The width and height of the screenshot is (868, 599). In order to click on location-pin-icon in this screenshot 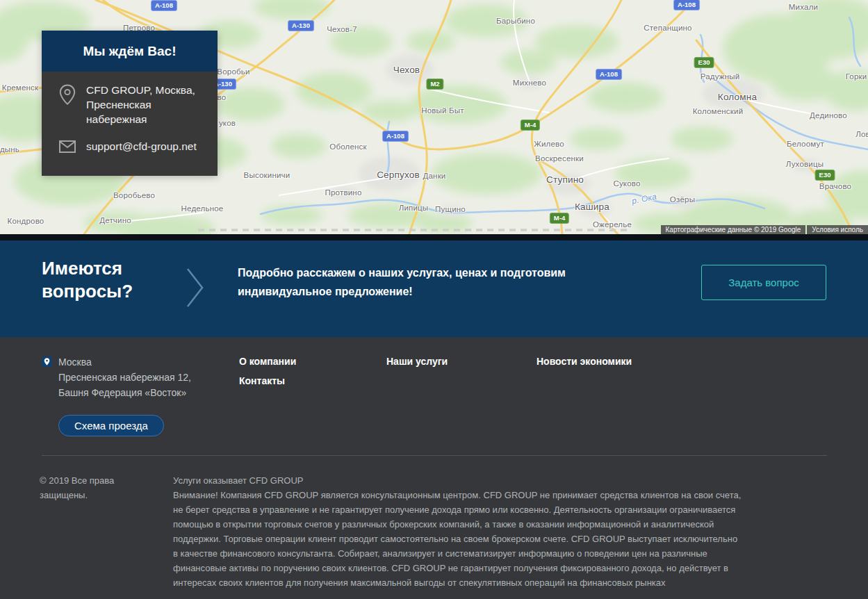, I will do `click(68, 96)`.